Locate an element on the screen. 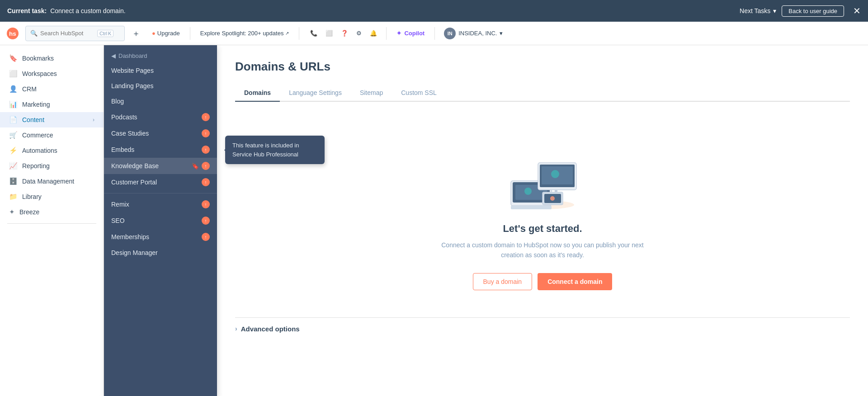  marketing-icon: 📊 is located at coordinates (14, 104).